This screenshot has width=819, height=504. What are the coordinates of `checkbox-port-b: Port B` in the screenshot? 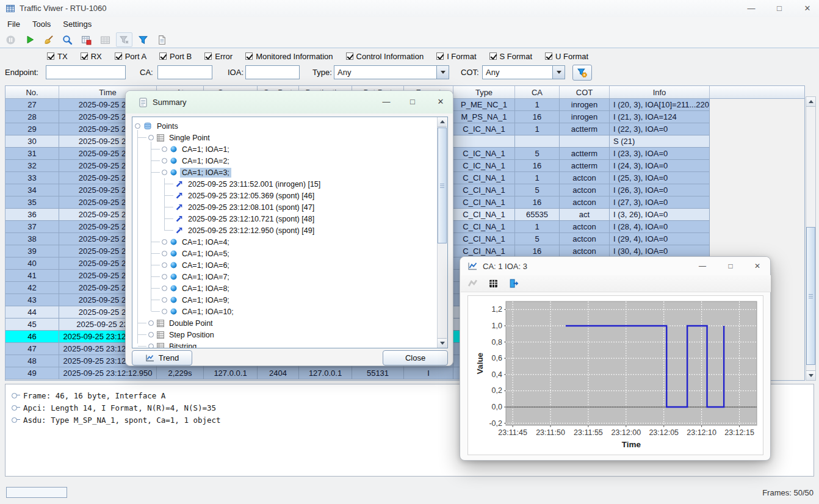 It's located at (176, 56).